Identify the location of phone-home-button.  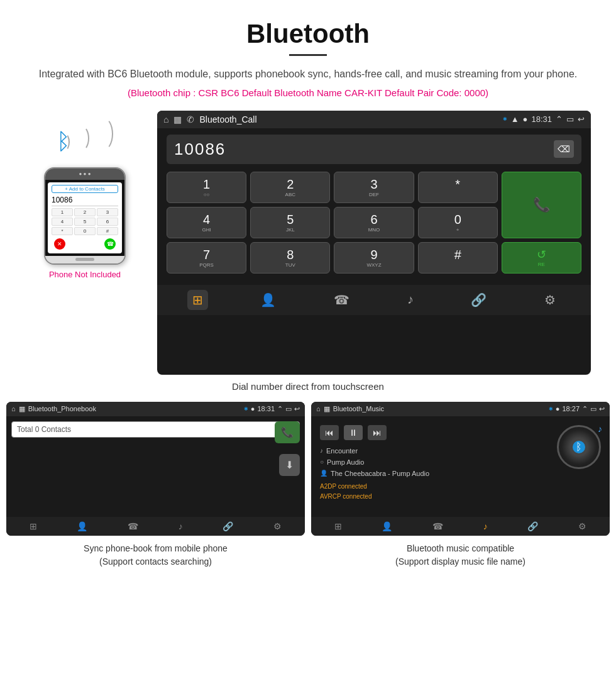
(85, 259).